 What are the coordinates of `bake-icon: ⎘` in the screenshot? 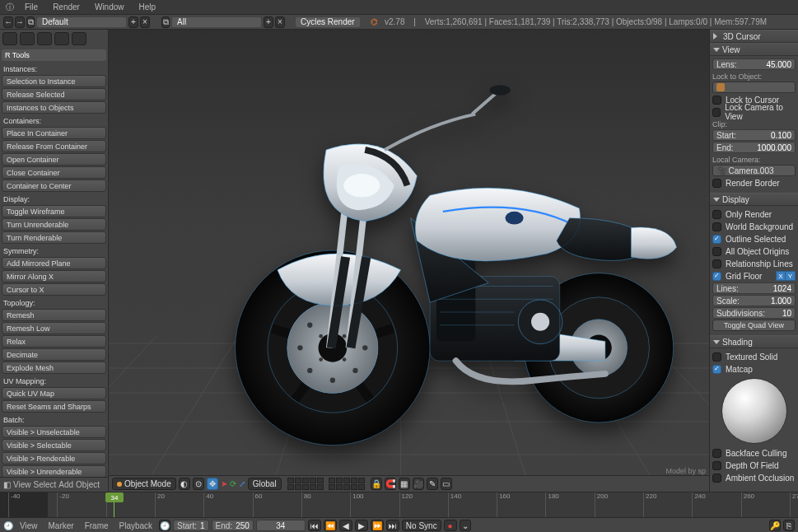 It's located at (789, 525).